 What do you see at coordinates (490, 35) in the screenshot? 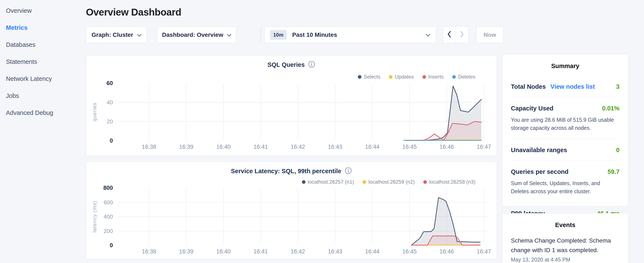
I see `now-button-label: Now` at bounding box center [490, 35].